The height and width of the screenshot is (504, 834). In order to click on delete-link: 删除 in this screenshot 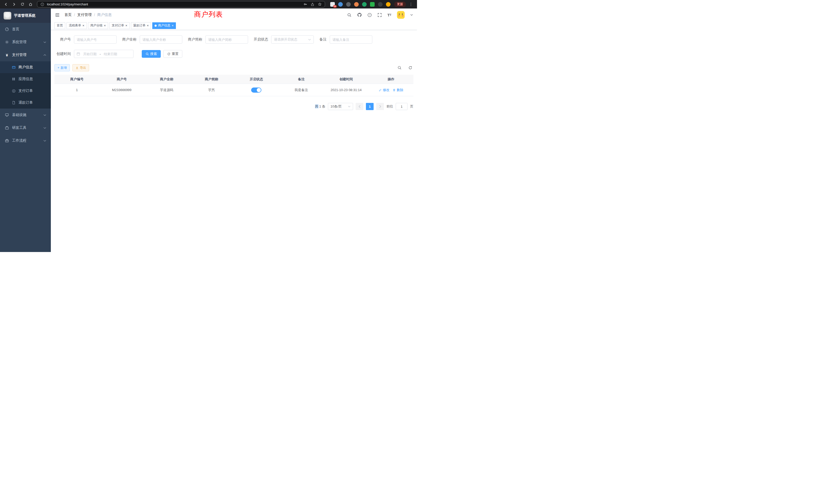, I will do `click(398, 90)`.